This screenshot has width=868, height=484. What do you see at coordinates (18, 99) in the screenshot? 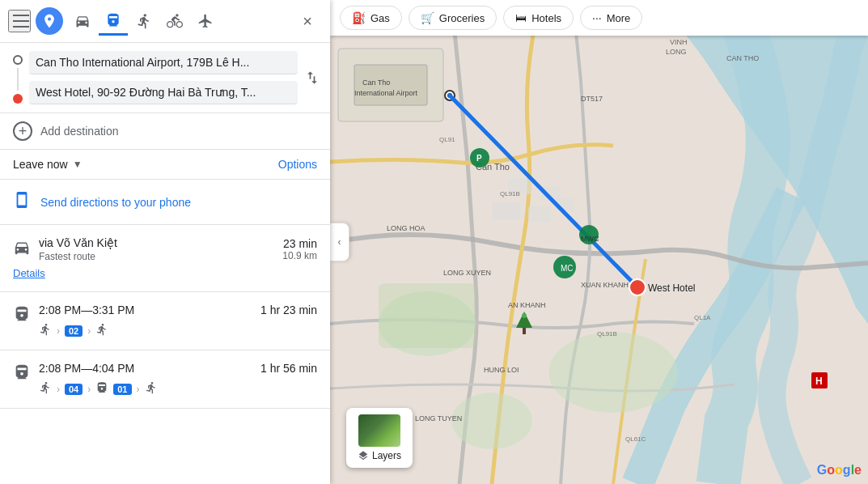
I see `destination-dot` at bounding box center [18, 99].